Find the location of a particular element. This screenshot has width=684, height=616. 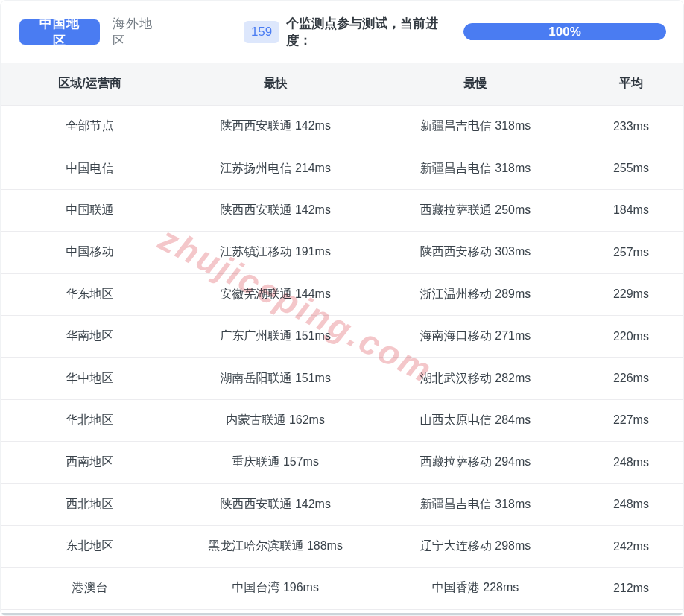

tab-china-region: 中国地区 is located at coordinates (60, 32).